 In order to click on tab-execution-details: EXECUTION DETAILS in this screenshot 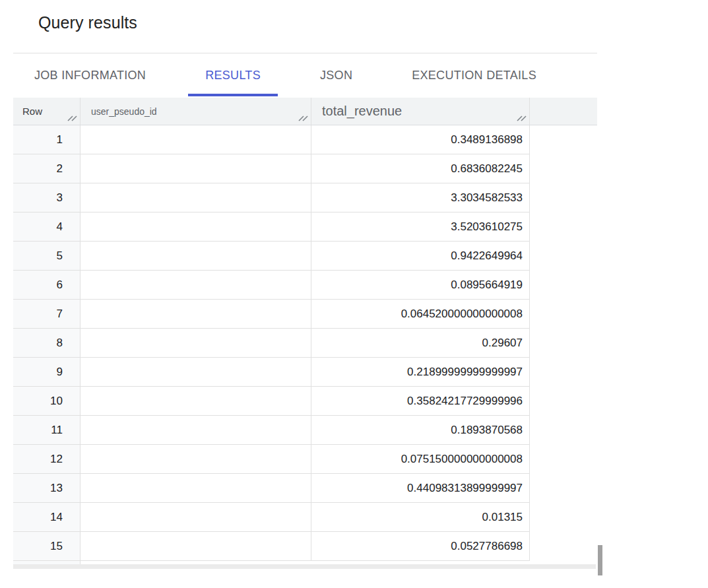, I will do `click(474, 75)`.